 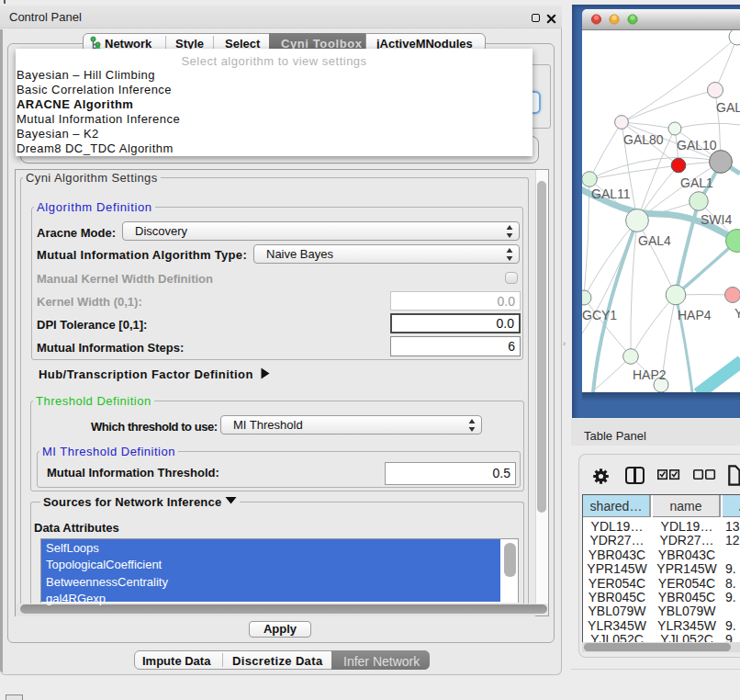 I want to click on svg-text: Y, so click(x=737, y=313).